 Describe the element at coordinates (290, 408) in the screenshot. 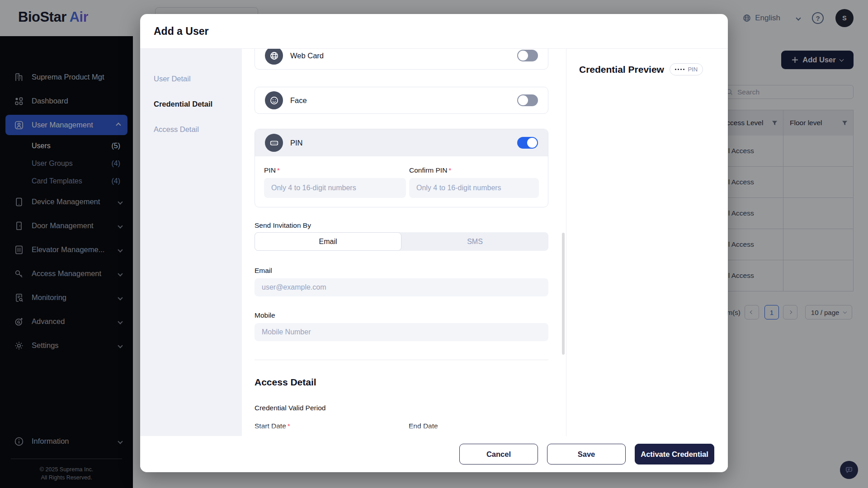

I see `credential-valid-period-label: Credential Valid Period` at that location.